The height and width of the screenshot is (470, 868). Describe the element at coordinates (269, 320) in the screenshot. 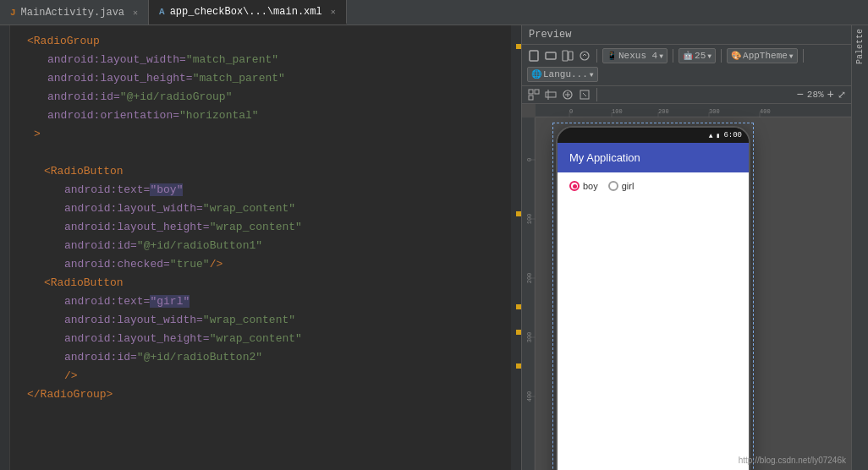

I see `code-line-15: android:layout_width="wrap_content"` at that location.